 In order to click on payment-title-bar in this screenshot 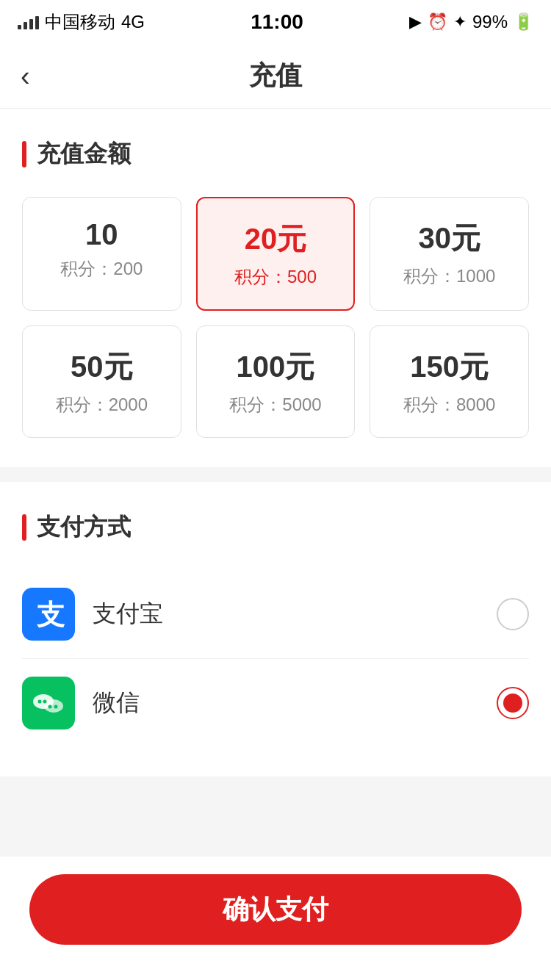, I will do `click(24, 527)`.